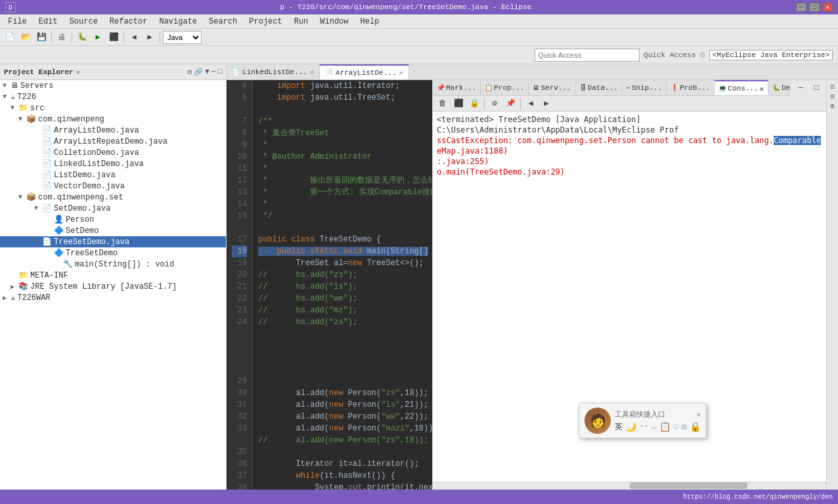 The image size is (838, 504). I want to click on tree-item-listdemo: 📄 ListDemo.java, so click(113, 175).